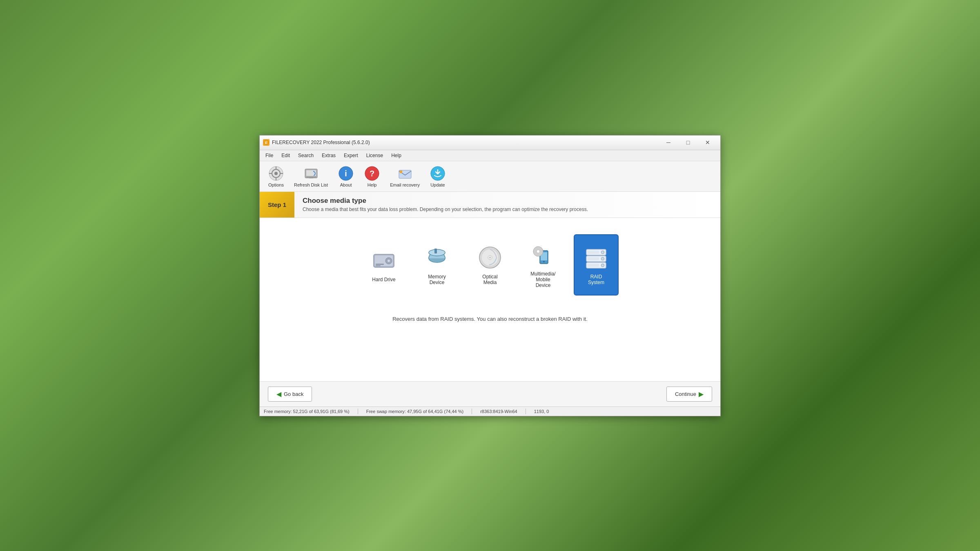  I want to click on memory-device-icon, so click(437, 258).